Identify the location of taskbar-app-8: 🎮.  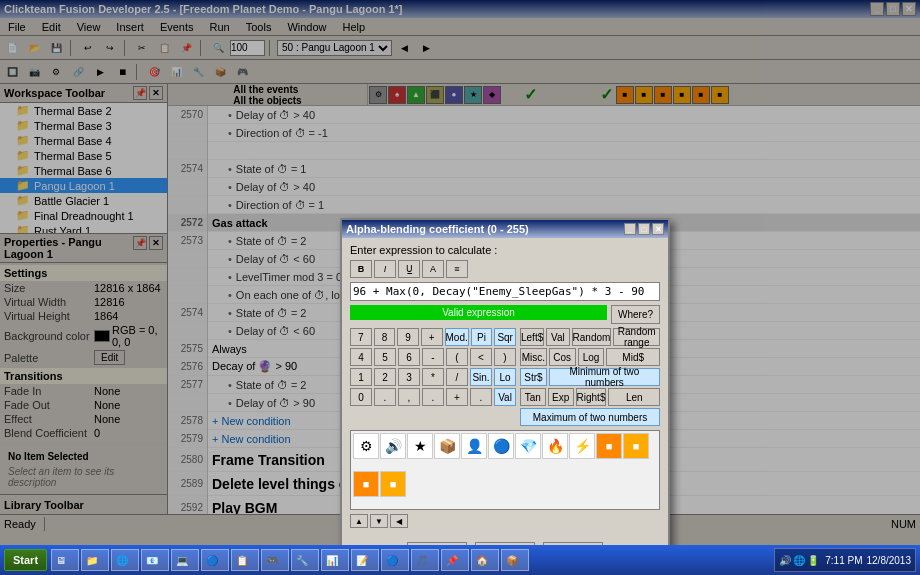
(275, 560).